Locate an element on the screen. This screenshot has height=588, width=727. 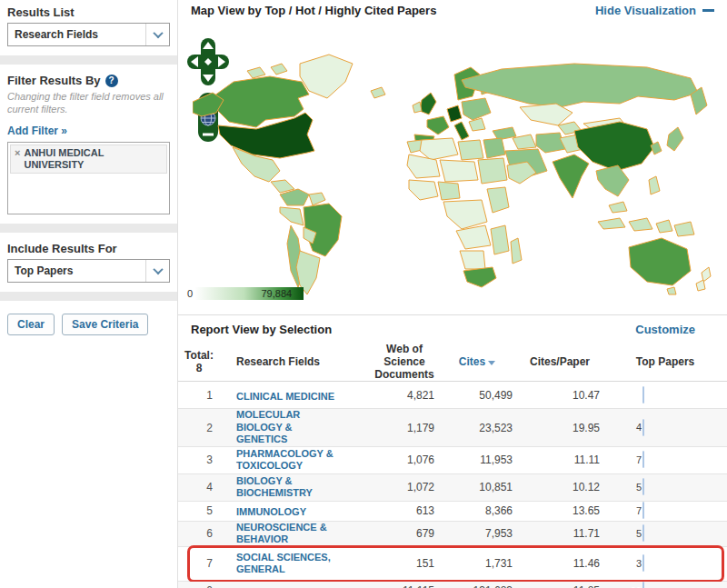
country-italy is located at coordinates (462, 131).